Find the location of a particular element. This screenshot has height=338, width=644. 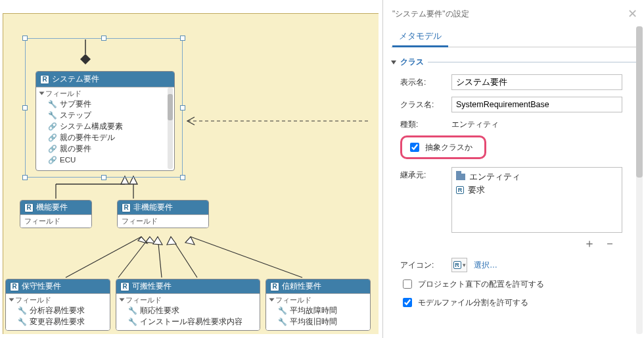

field-label: 親の要件モデル is located at coordinates (87, 138).